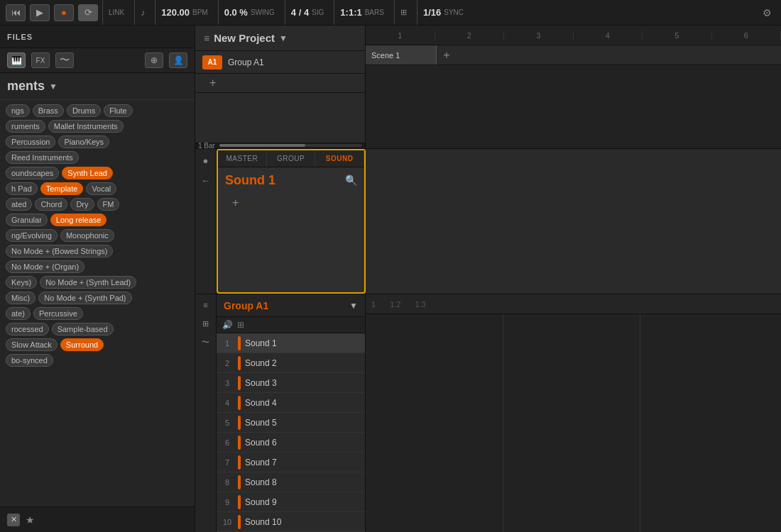 The image size is (781, 532). What do you see at coordinates (58, 314) in the screenshot?
I see `tag-percussive: Percussive` at bounding box center [58, 314].